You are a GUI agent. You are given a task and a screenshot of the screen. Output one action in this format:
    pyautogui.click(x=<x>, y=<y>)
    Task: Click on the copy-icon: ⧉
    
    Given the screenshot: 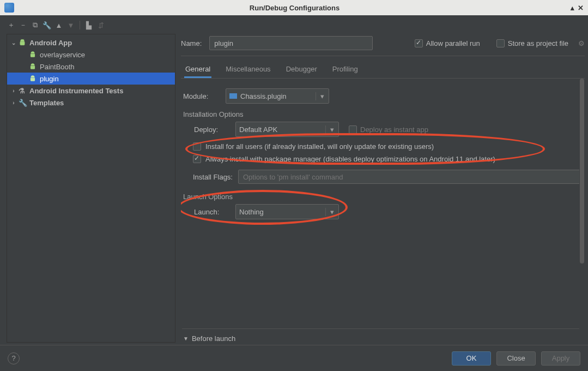 What is the action you would take?
    pyautogui.click(x=35, y=25)
    